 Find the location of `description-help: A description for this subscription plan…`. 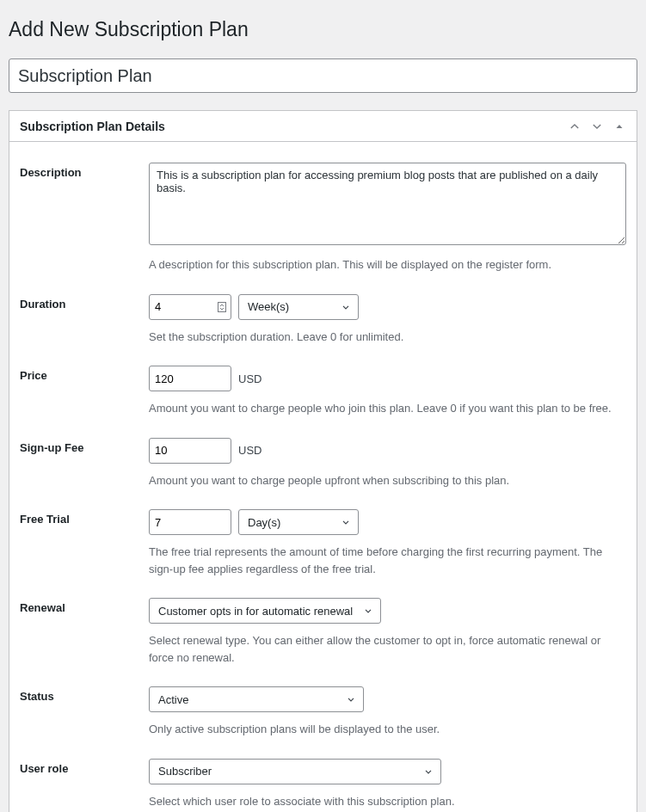

description-help: A description for this subscription plan… is located at coordinates (387, 265).